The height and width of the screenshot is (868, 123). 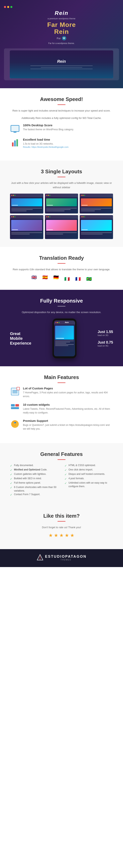 I want to click on check-icon-1: ✓, so click(x=11, y=466).